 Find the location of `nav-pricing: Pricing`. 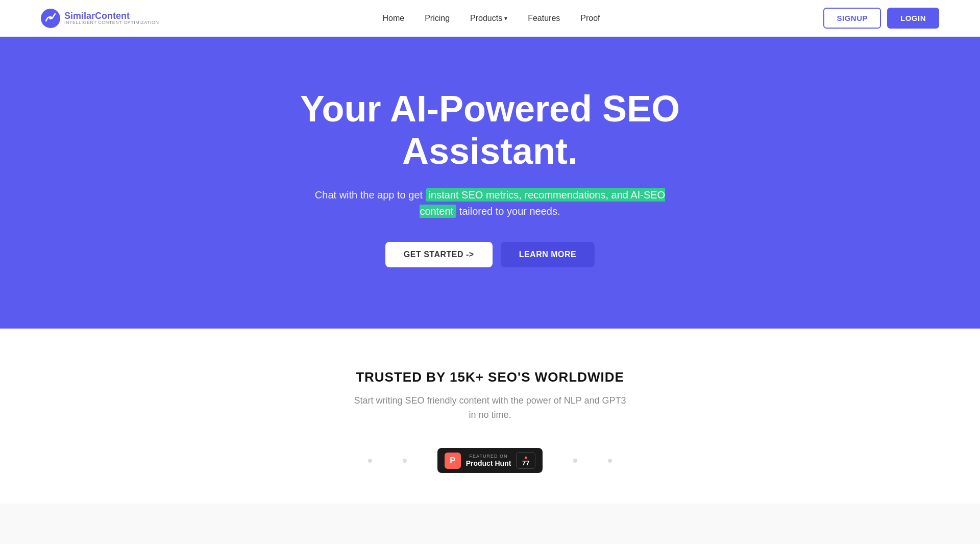

nav-pricing: Pricing is located at coordinates (437, 18).